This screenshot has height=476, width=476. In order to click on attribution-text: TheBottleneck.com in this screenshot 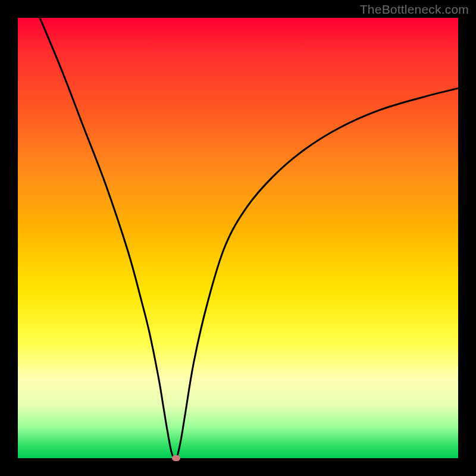, I will do `click(414, 10)`.